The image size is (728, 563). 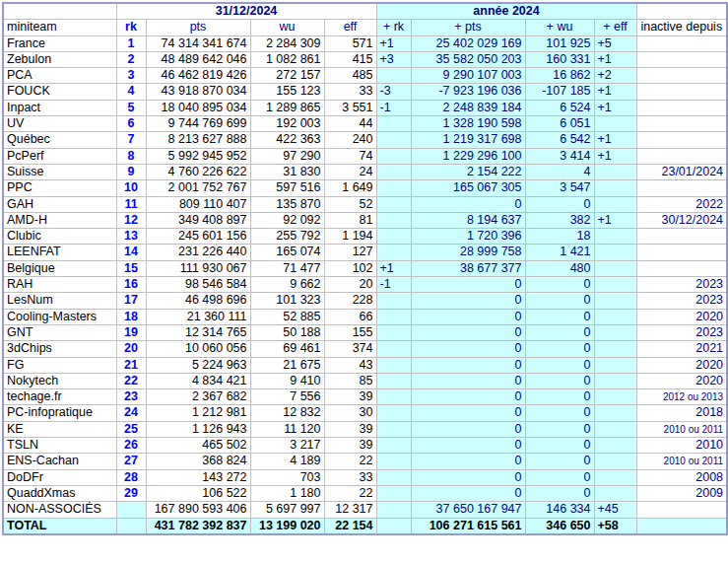 What do you see at coordinates (364, 510) in the screenshot?
I see `row-non-associes: NON-ASSOCIÉS167 890 593 4065 697 99712 3…` at bounding box center [364, 510].